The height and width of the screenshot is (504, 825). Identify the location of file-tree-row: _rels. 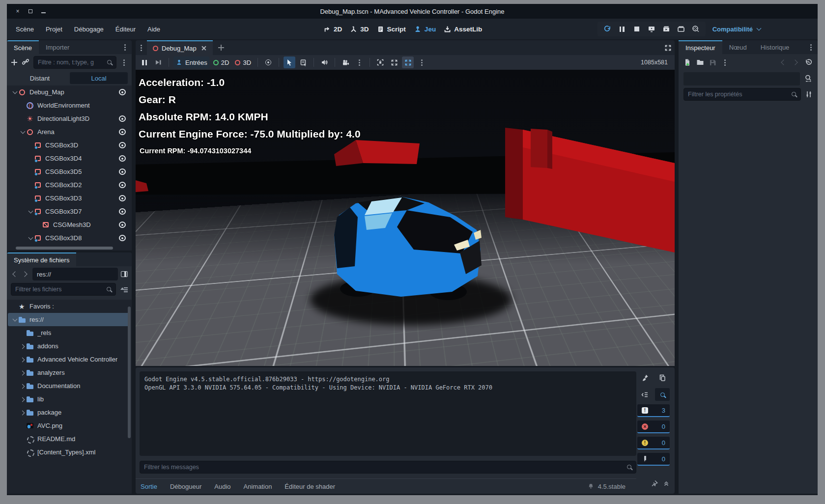
(69, 333).